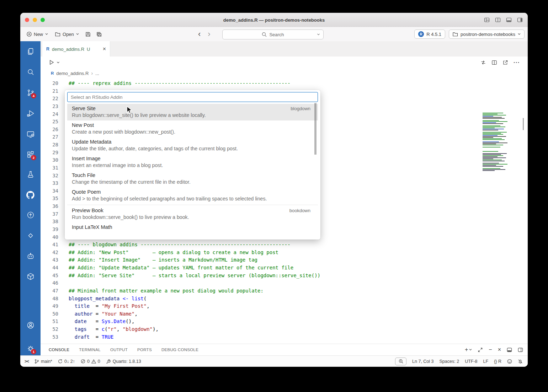  I want to click on code-line: 47## Minimal front matter example a new …, so click(284, 292).